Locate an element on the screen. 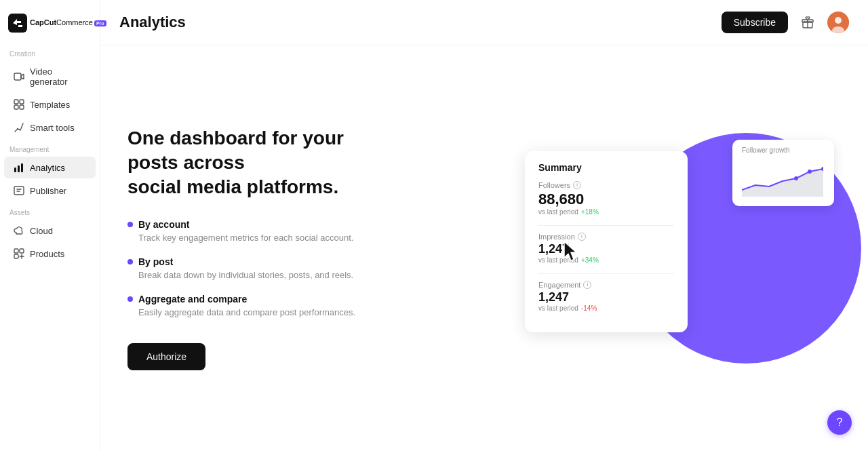  engagement-info-icon: i is located at coordinates (587, 285).